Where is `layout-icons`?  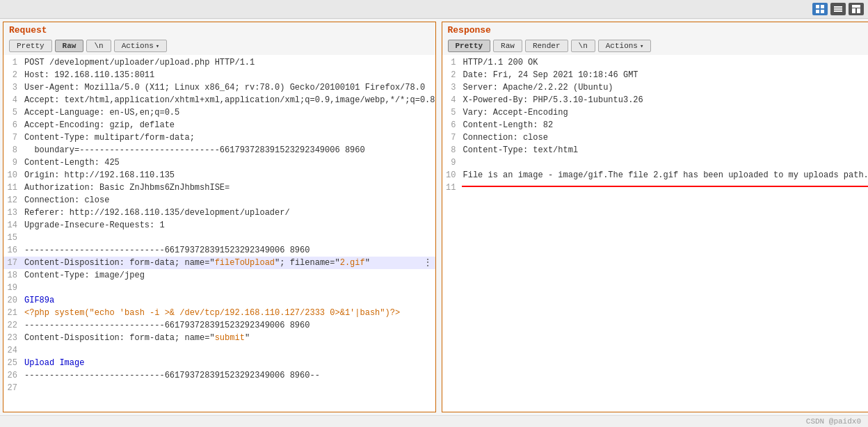
layout-icons is located at coordinates (838, 9).